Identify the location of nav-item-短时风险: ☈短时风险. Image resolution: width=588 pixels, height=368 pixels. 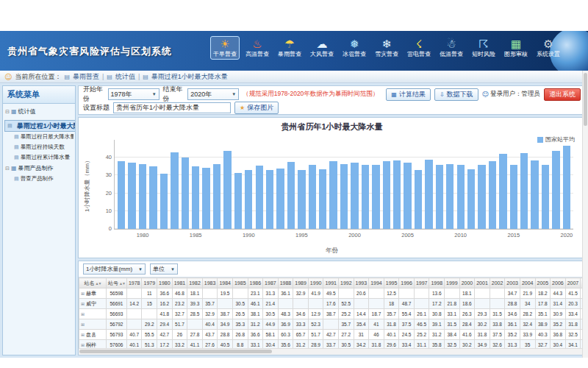
(484, 48).